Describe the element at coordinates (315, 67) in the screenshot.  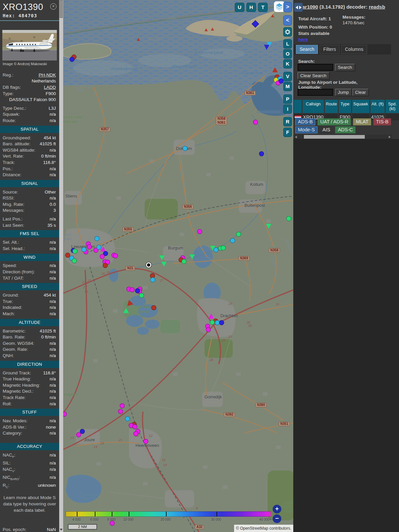
I see `search-input` at that location.